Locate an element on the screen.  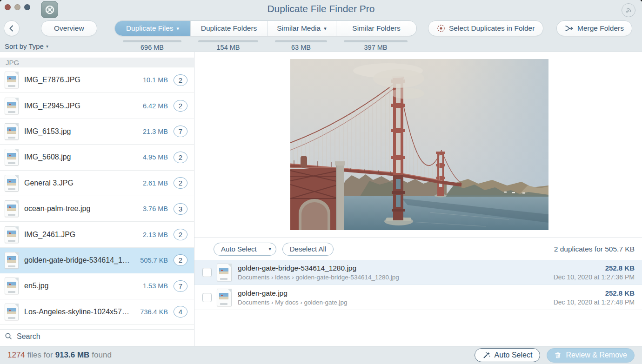
sidebar-file-row: en5.jpg 1.53 MB 7 is located at coordinates (97, 286).